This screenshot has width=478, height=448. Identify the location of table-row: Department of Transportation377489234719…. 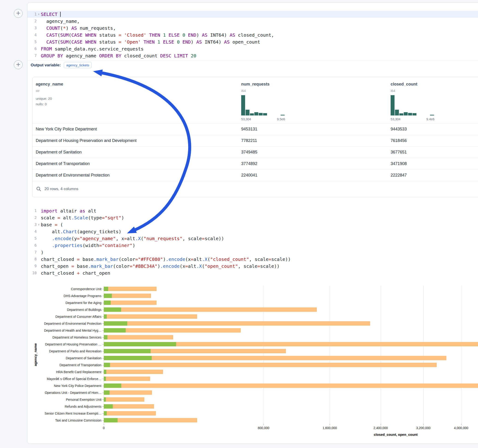
(255, 164).